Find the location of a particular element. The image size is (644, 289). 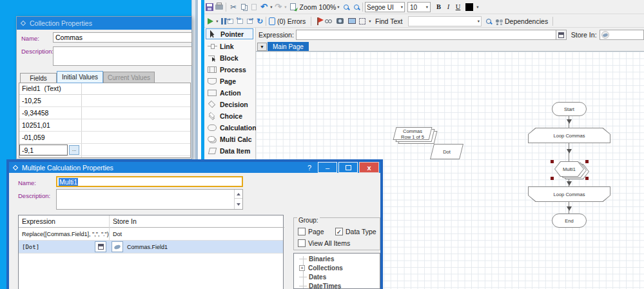

close-button: x is located at coordinates (369, 168).